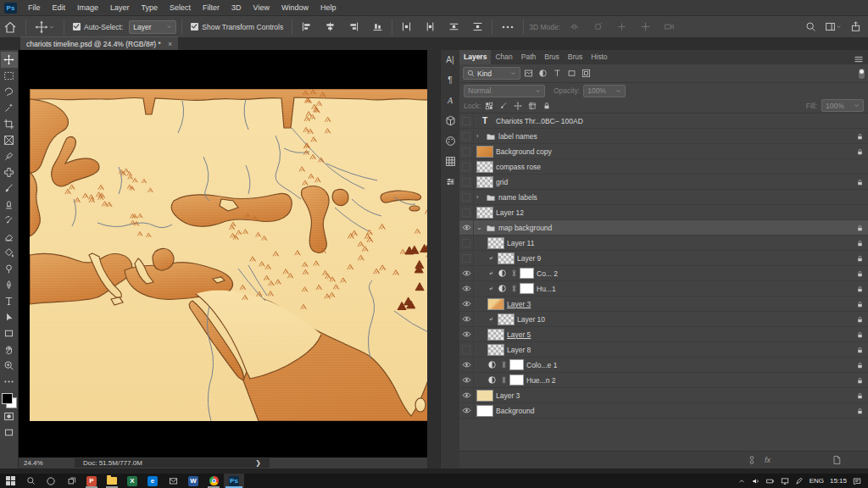 This screenshot has height=488, width=868. Describe the element at coordinates (9, 334) in the screenshot. I see `tool-shape` at that location.